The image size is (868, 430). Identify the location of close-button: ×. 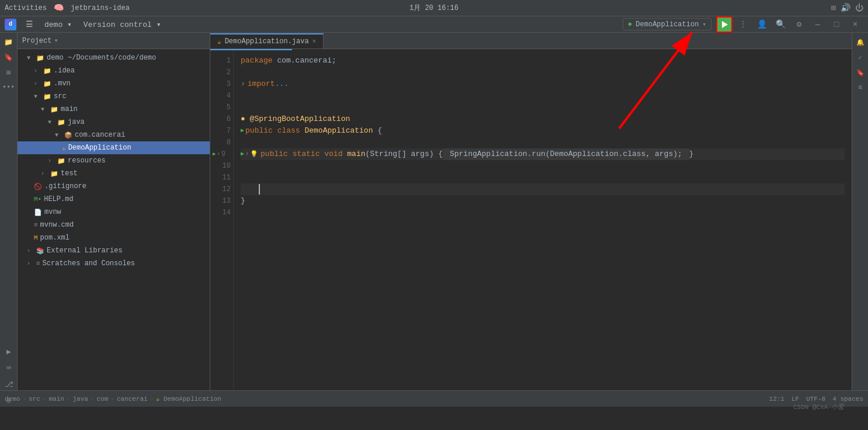
(855, 25).